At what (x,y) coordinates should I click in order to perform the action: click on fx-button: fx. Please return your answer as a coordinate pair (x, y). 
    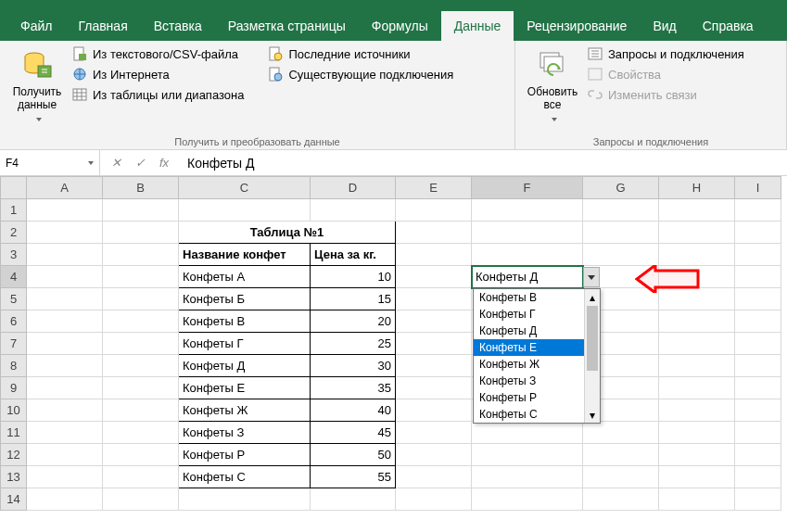
    Looking at the image, I should click on (164, 163).